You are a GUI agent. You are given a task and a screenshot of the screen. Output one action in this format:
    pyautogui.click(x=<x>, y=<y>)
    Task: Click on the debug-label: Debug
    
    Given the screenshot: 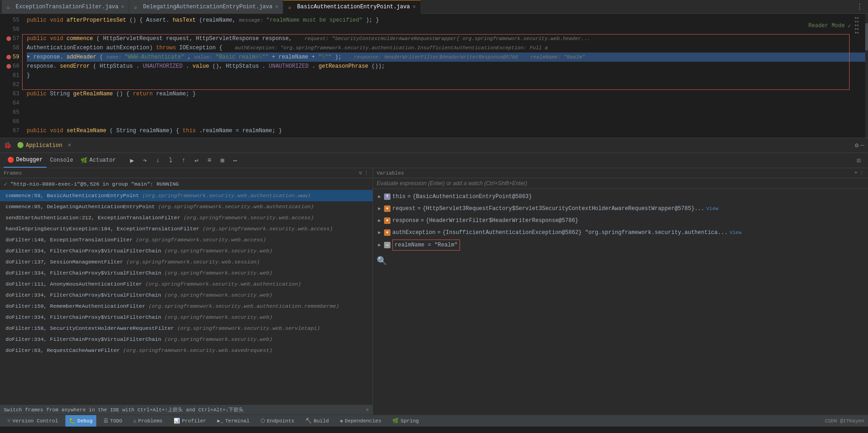 What is the action you would take?
    pyautogui.click(x=85, y=421)
    